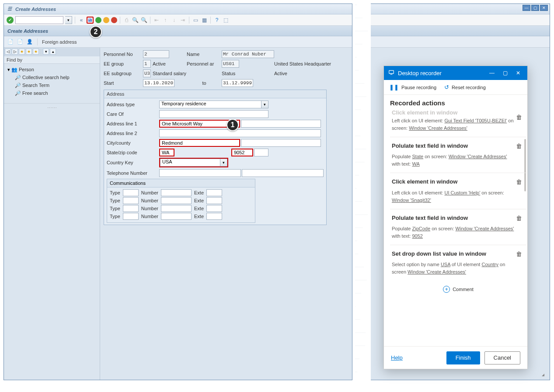 The image size is (554, 392). I want to click on page-up-icon: ↑, so click(165, 20).